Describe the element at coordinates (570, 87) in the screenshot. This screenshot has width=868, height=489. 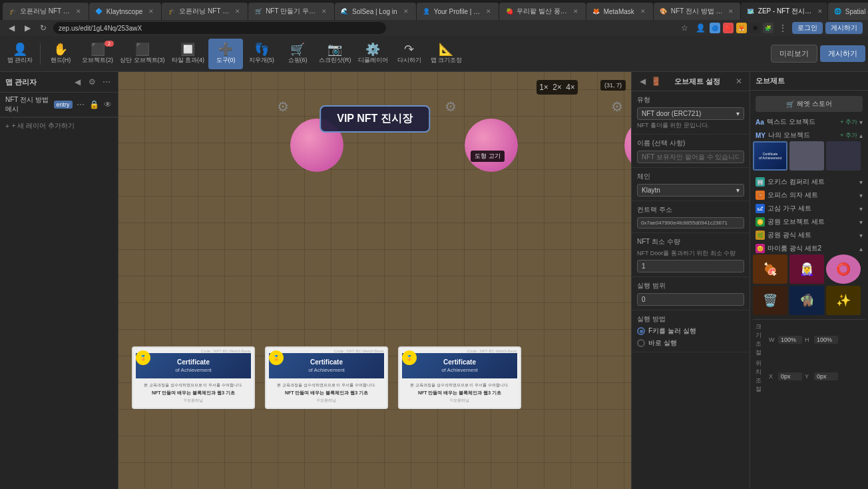
I see `zoom-4x-btn: 4×` at that location.